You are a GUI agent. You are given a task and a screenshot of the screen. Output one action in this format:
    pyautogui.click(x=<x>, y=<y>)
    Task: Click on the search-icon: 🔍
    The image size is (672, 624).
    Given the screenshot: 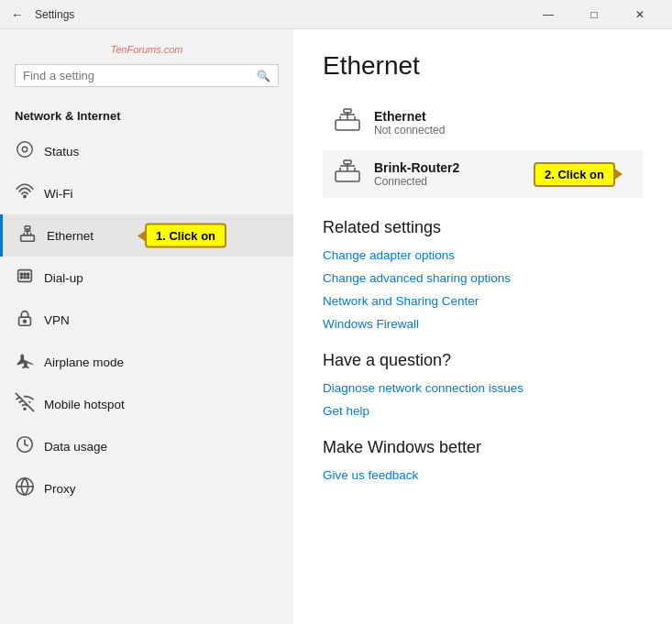 What is the action you would take?
    pyautogui.click(x=264, y=76)
    